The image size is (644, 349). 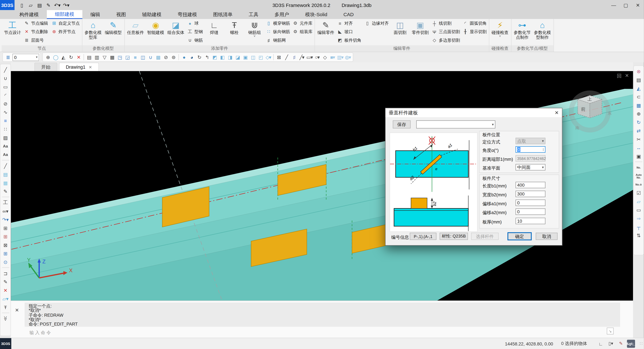 I want to click on tb-split-view: ◫, so click(x=143, y=57).